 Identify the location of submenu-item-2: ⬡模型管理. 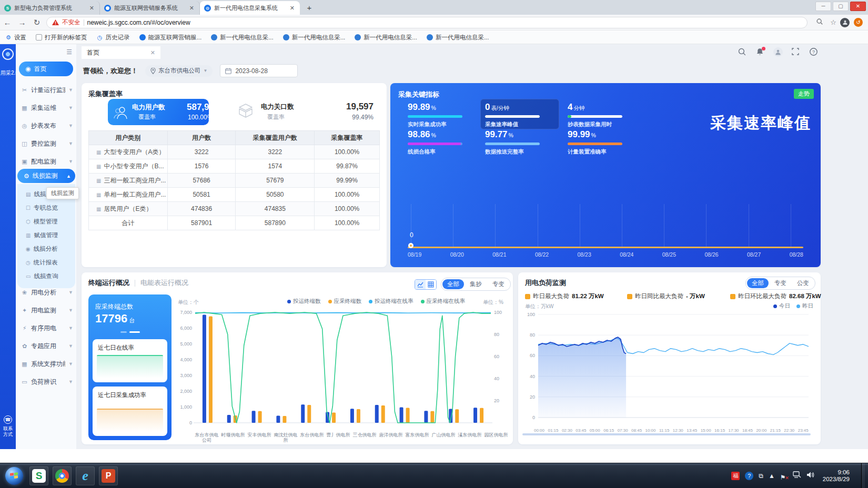
(46, 221).